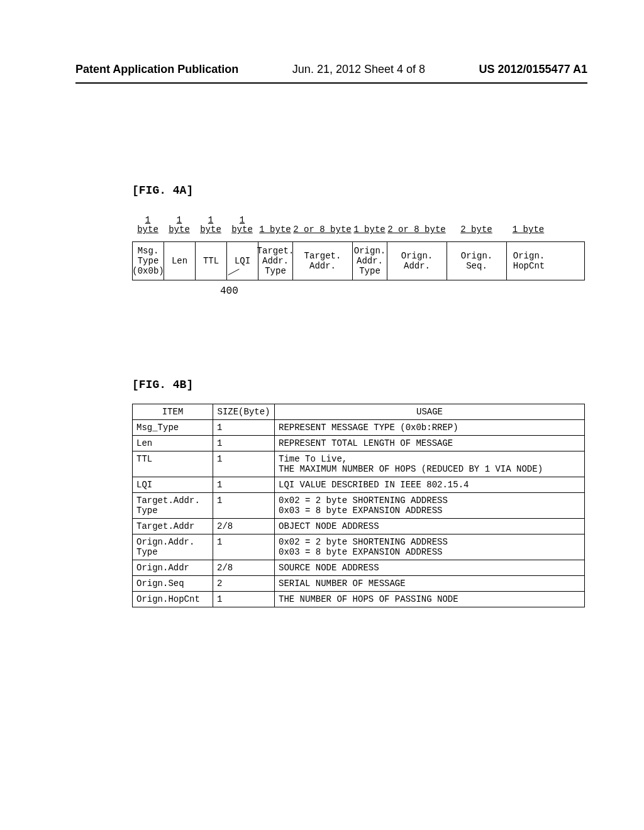 This screenshot has width=644, height=830. Describe the element at coordinates (358, 225) in the screenshot. I see `fig-4a-byte-widths: 1 byte 1 byte 1 byte 1 byte 1 byte 2 or …` at that location.